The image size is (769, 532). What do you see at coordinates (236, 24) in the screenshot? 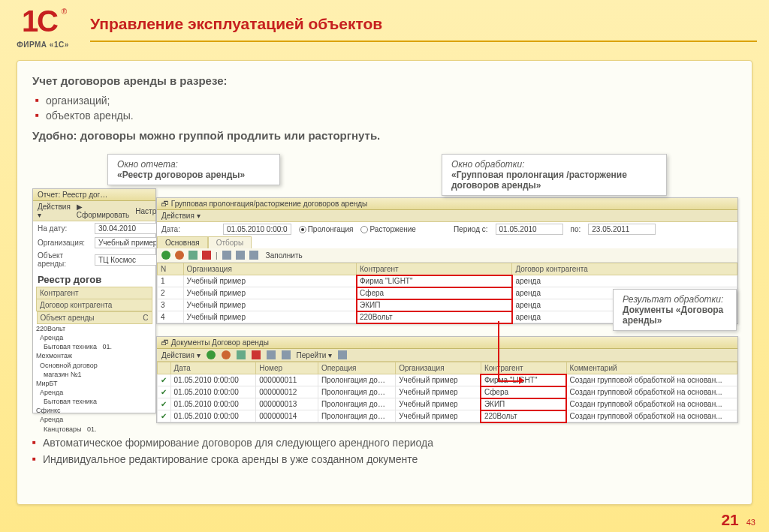
I see `slide-title: Управление эксплуатацией объектов` at bounding box center [236, 24].